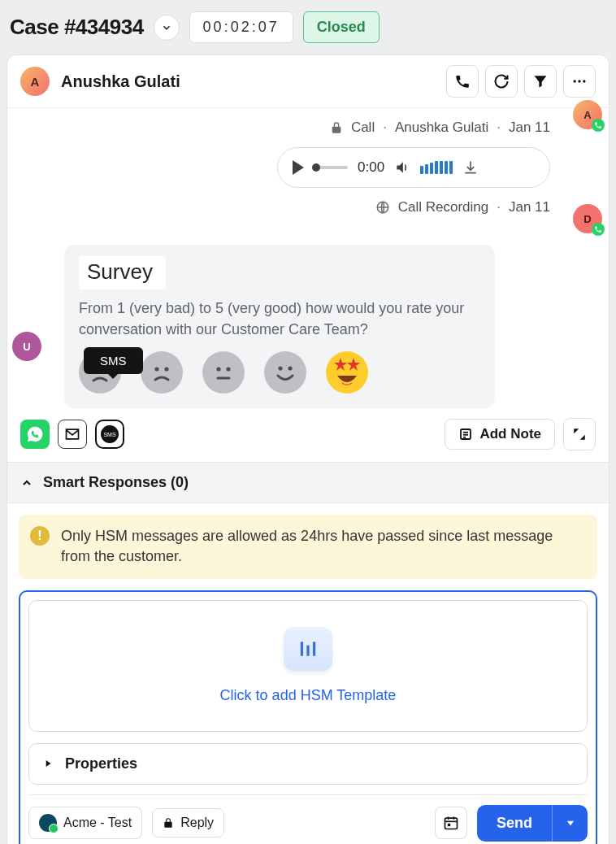 The height and width of the screenshot is (844, 616). I want to click on contact-name: Anushka Gulati, so click(248, 81).